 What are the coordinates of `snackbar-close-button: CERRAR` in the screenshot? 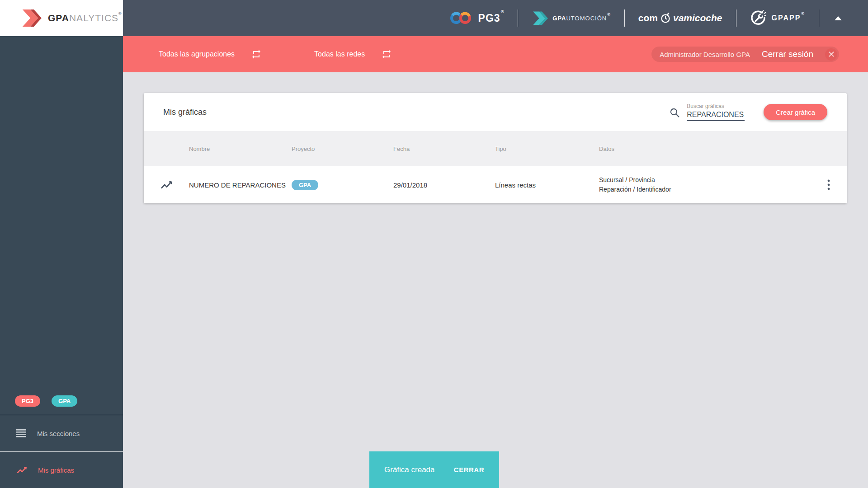 It's located at (469, 470).